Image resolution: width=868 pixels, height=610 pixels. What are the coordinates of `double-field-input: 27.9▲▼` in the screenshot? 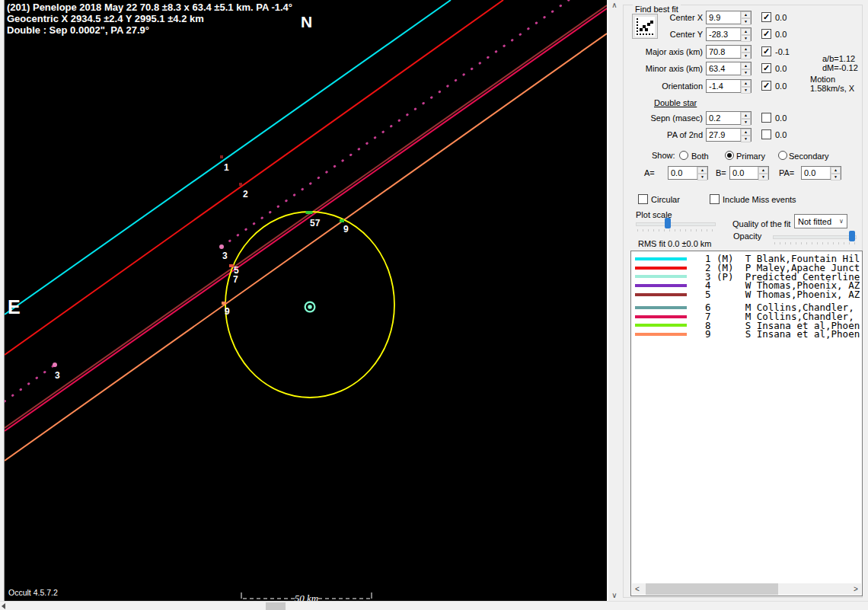 It's located at (729, 135).